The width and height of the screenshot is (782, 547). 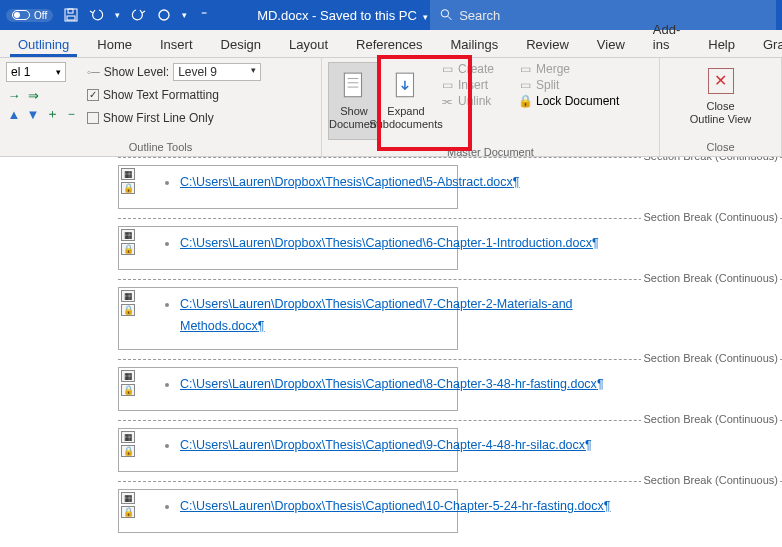 I want to click on unlink-icon: ⫘, so click(x=447, y=101).